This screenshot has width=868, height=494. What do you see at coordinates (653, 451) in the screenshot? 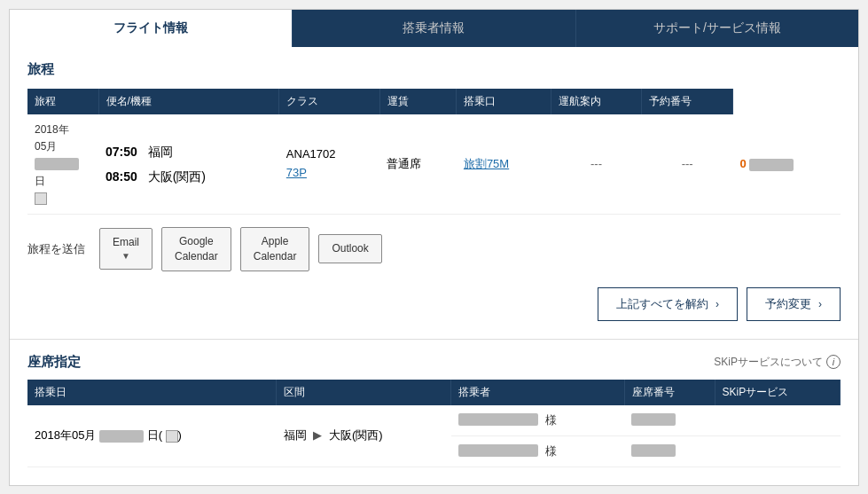
I see `seat-2-box` at bounding box center [653, 451].